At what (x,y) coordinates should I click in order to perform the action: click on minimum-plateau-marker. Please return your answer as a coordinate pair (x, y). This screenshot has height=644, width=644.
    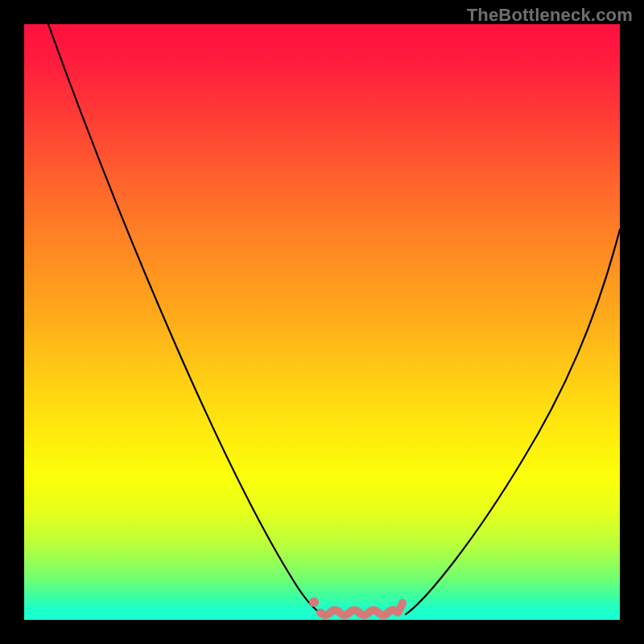
    Looking at the image, I should click on (361, 609).